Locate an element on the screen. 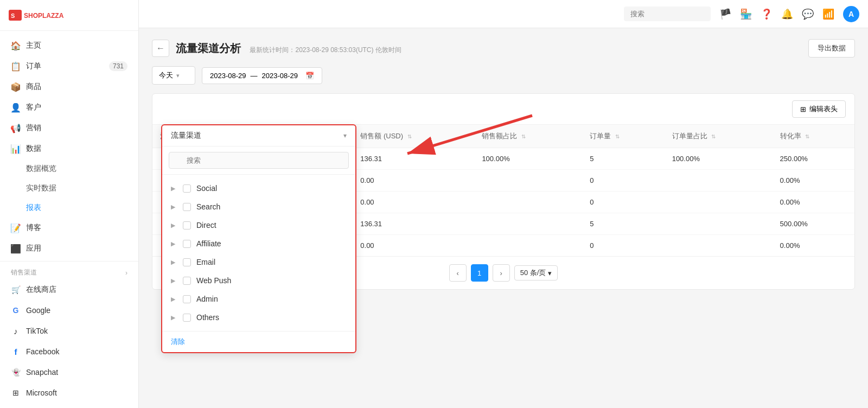 Image resolution: width=868 pixels, height=408 pixels. filter-search-input is located at coordinates (259, 161).